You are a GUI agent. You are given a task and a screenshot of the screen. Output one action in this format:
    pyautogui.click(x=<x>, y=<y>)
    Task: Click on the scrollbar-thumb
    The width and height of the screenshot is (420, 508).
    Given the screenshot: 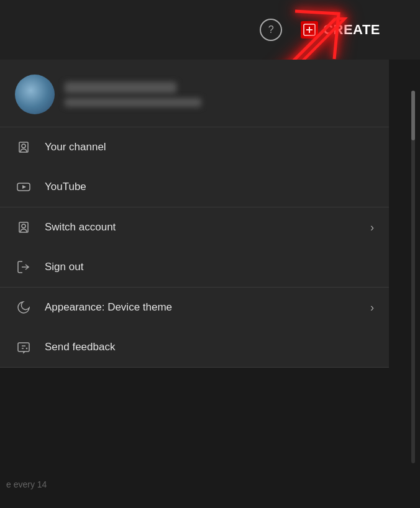 What is the action you would take?
    pyautogui.click(x=413, y=116)
    